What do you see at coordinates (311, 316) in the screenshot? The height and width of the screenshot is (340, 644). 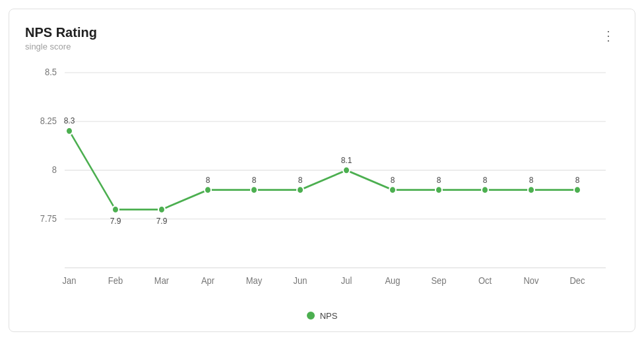 I see `legend-dot-nps` at bounding box center [311, 316].